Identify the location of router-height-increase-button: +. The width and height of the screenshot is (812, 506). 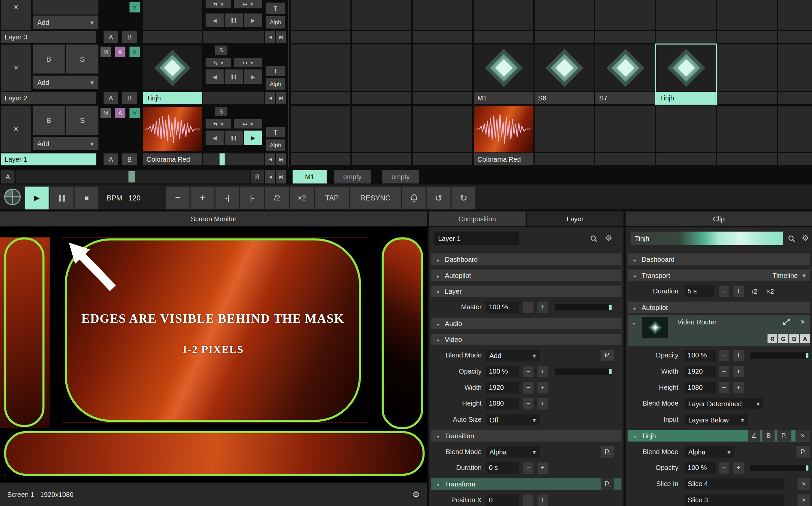
(739, 388).